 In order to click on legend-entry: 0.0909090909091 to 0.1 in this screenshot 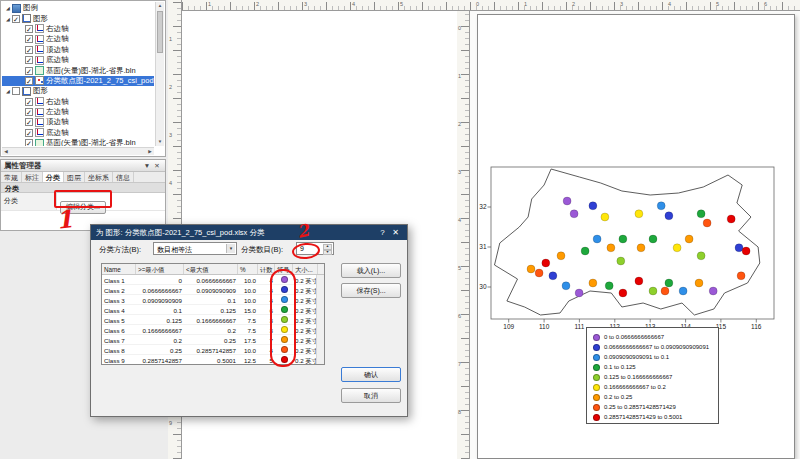, I will do `click(656, 357)`.